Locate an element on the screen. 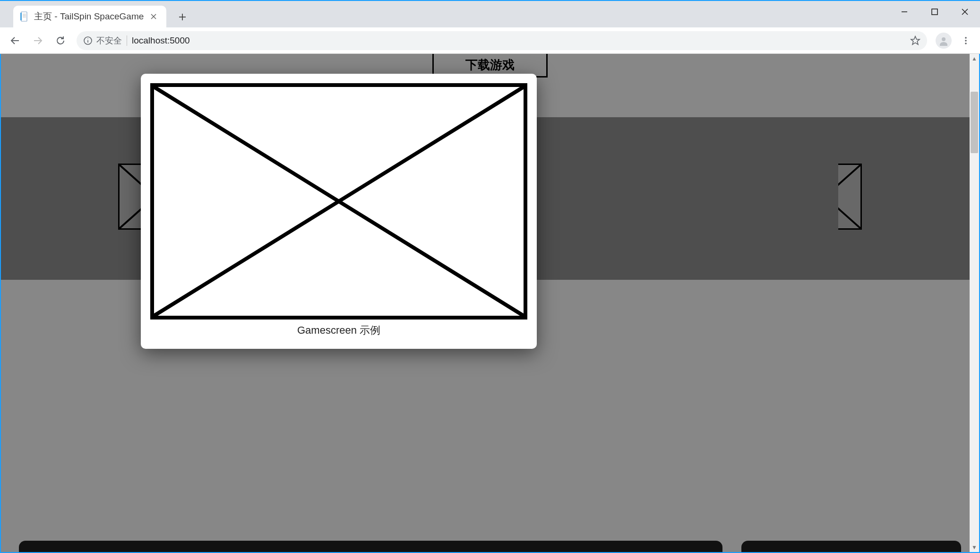  carousel-thumb-right is located at coordinates (850, 197).